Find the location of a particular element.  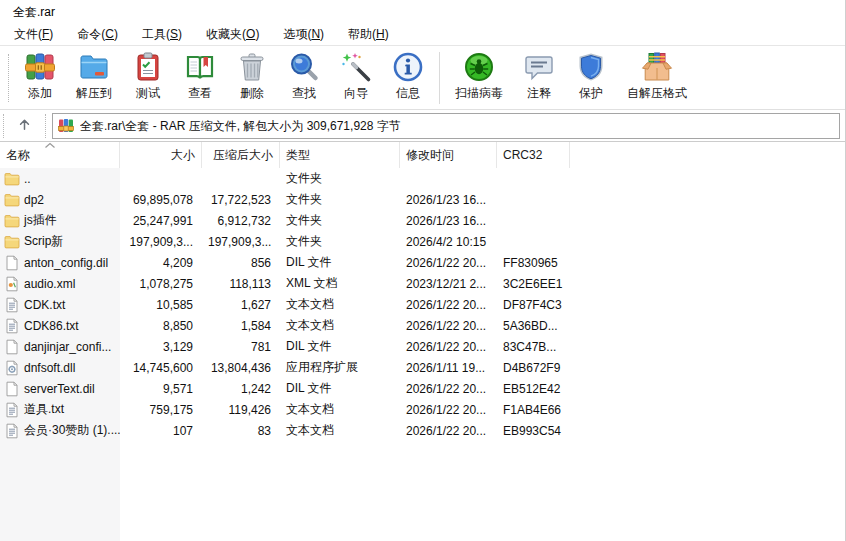

file-name-label: 会员·30赞助 (1).... is located at coordinates (72, 430).